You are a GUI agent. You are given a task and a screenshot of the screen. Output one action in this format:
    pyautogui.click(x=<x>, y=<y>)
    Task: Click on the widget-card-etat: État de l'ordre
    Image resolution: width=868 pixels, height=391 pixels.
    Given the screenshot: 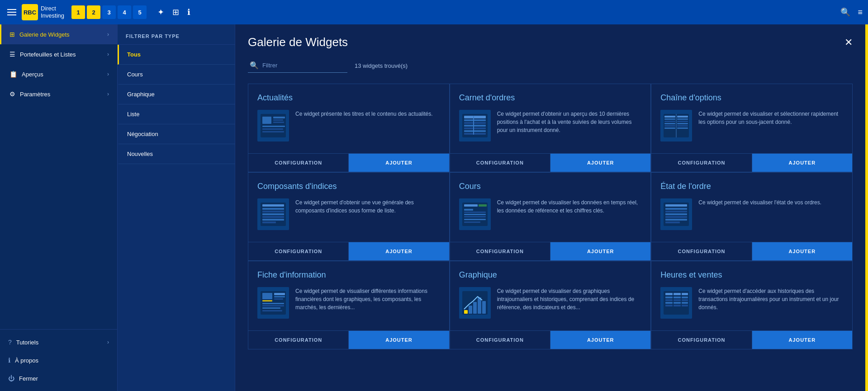 What is the action you would take?
    pyautogui.click(x=752, y=217)
    